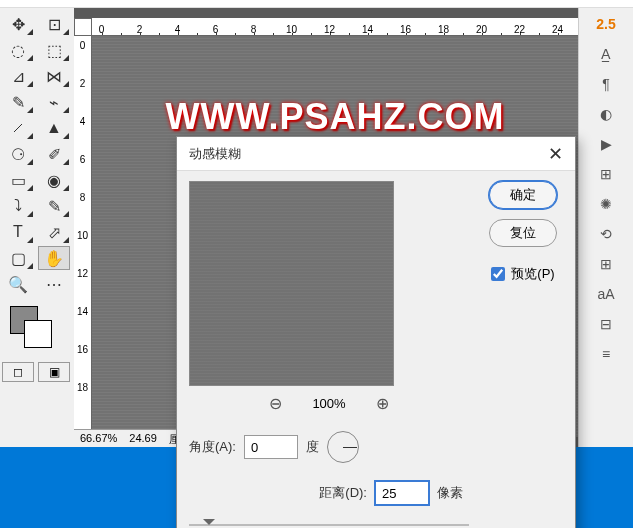 The height and width of the screenshot is (528, 633). What do you see at coordinates (18, 180) in the screenshot?
I see `gradient-tool: ▭` at bounding box center [18, 180].